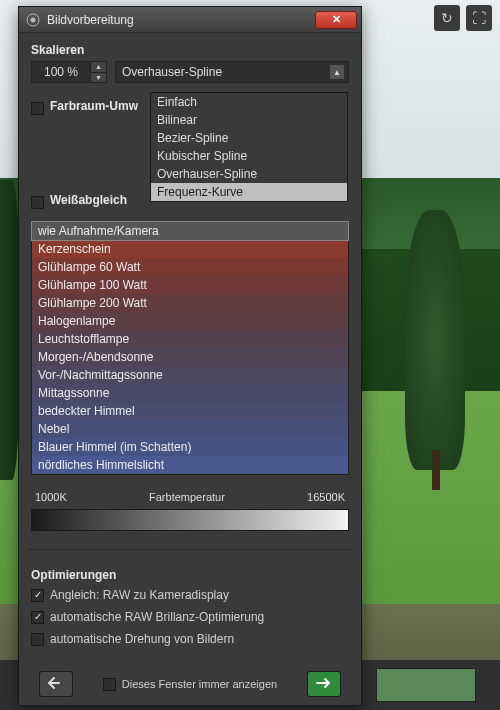 Image resolution: width=500 pixels, height=710 pixels. What do you see at coordinates (94, 106) in the screenshot?
I see `heading-farbraum: Farbraum-Umw` at bounding box center [94, 106].